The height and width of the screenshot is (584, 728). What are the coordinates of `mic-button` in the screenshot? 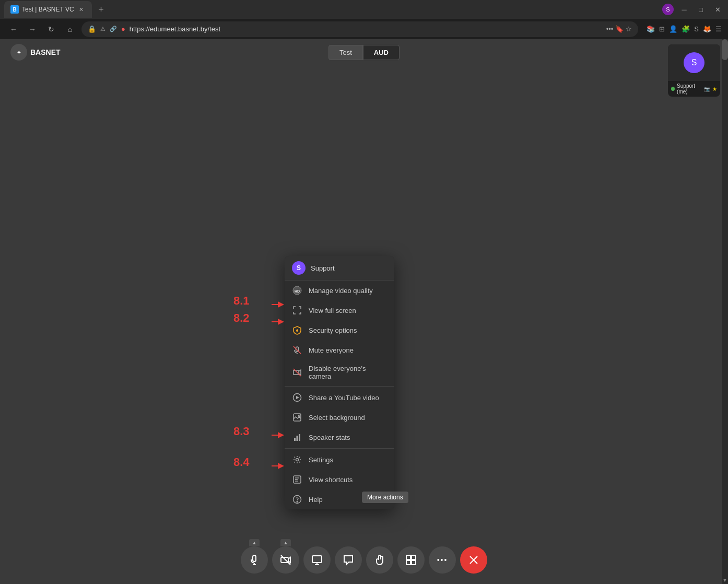 It's located at (254, 560).